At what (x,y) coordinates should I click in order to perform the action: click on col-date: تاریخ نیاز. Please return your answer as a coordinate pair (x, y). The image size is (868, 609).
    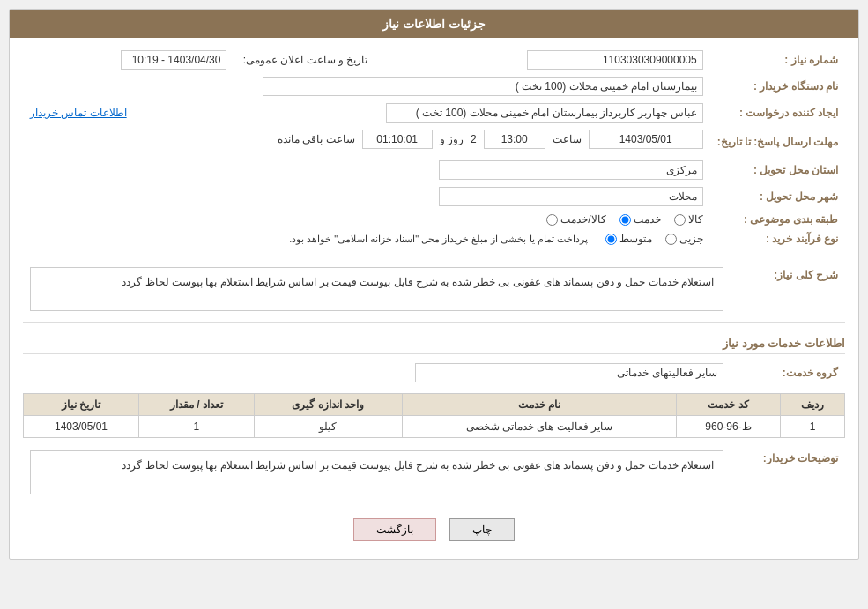
    Looking at the image, I should click on (81, 405).